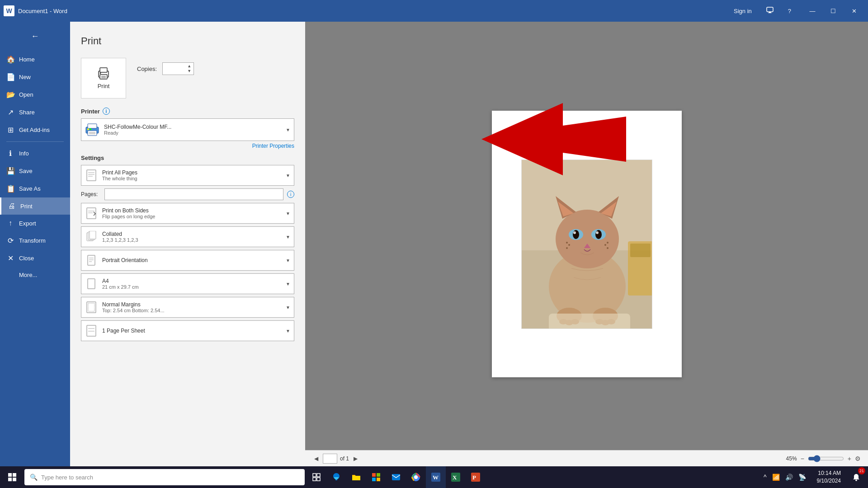 Image resolution: width=868 pixels, height=488 pixels. Describe the element at coordinates (316, 477) in the screenshot. I see `task-view-button` at that location.